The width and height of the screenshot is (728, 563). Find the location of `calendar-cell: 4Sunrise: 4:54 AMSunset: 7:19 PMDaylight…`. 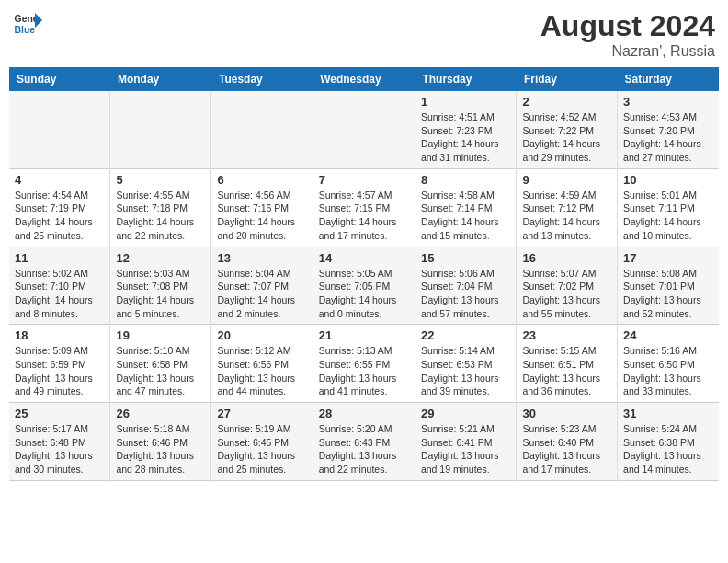

calendar-cell: 4Sunrise: 4:54 AMSunset: 7:19 PMDaylight… is located at coordinates (60, 208).